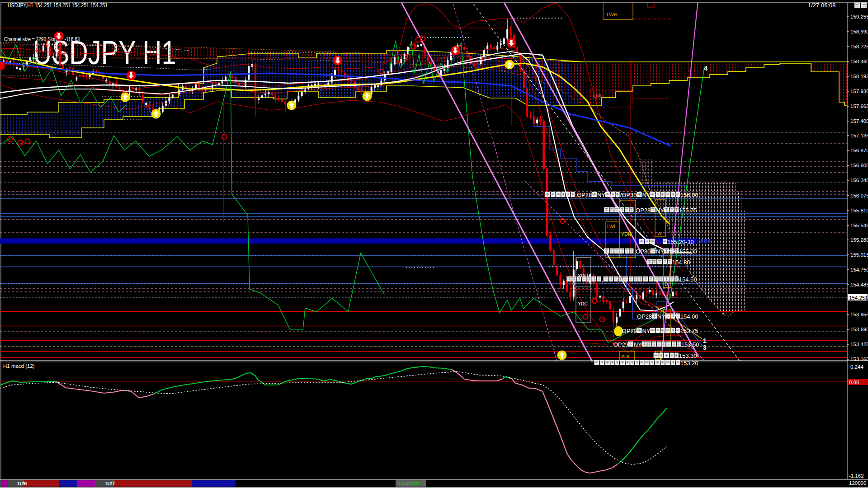 The width and height of the screenshot is (868, 488). Describe the element at coordinates (706, 68) in the screenshot. I see `svg-text: 4` at that location.